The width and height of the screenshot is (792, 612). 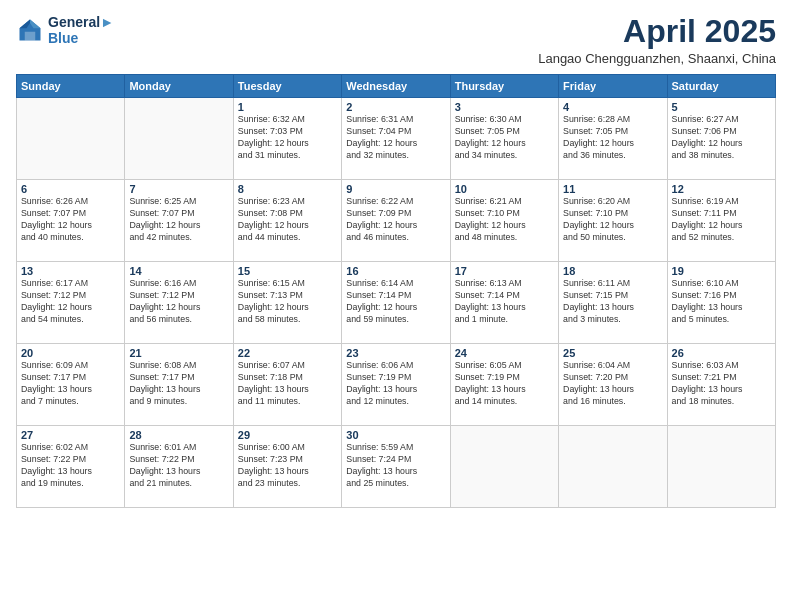 What do you see at coordinates (657, 32) in the screenshot?
I see `month-title: April 2025` at bounding box center [657, 32].